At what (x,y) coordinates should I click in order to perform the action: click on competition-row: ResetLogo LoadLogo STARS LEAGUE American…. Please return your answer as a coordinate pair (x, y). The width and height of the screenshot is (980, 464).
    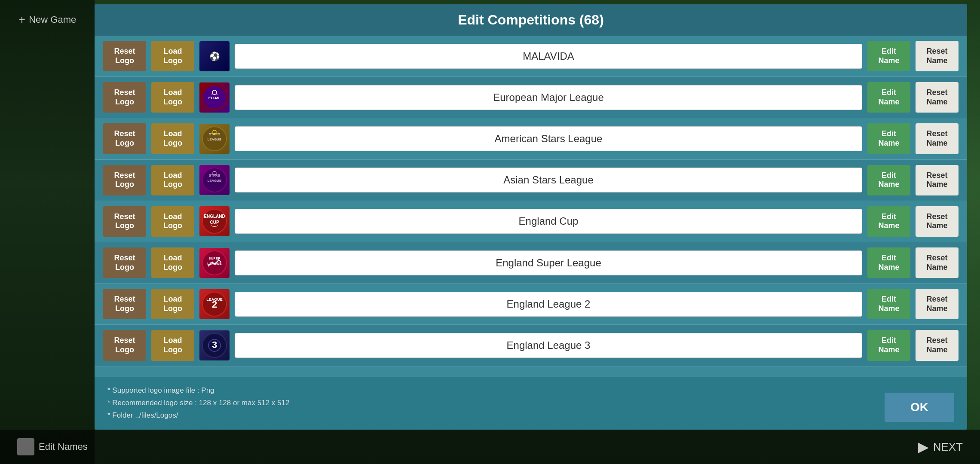
    Looking at the image, I should click on (531, 139).